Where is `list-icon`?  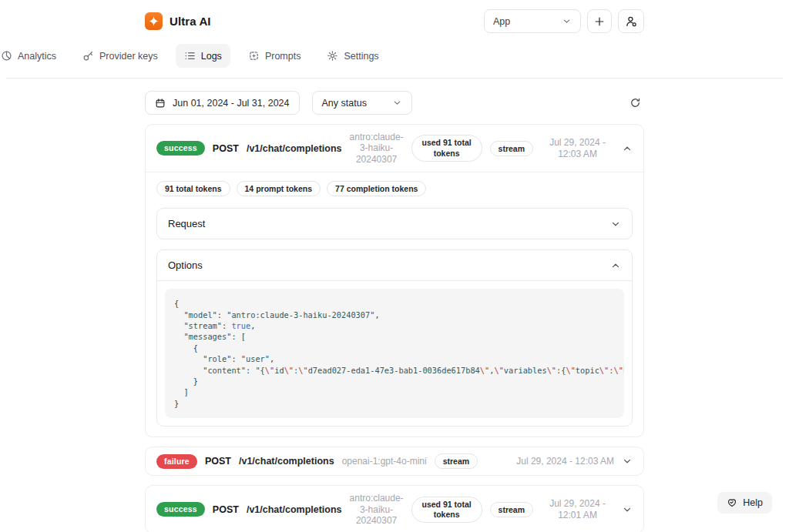 list-icon is located at coordinates (190, 55).